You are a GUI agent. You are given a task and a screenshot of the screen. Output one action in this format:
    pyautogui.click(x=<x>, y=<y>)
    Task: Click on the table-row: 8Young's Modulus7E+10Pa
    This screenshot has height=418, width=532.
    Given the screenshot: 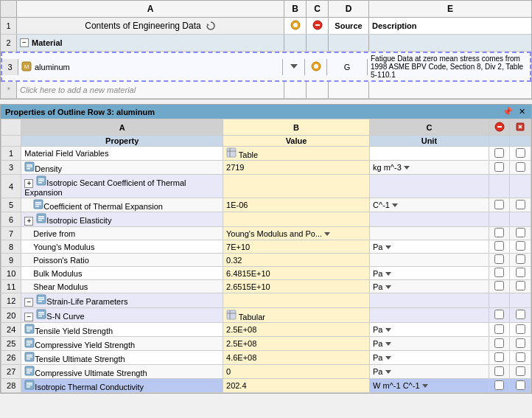 What is the action you would take?
    pyautogui.click(x=267, y=247)
    